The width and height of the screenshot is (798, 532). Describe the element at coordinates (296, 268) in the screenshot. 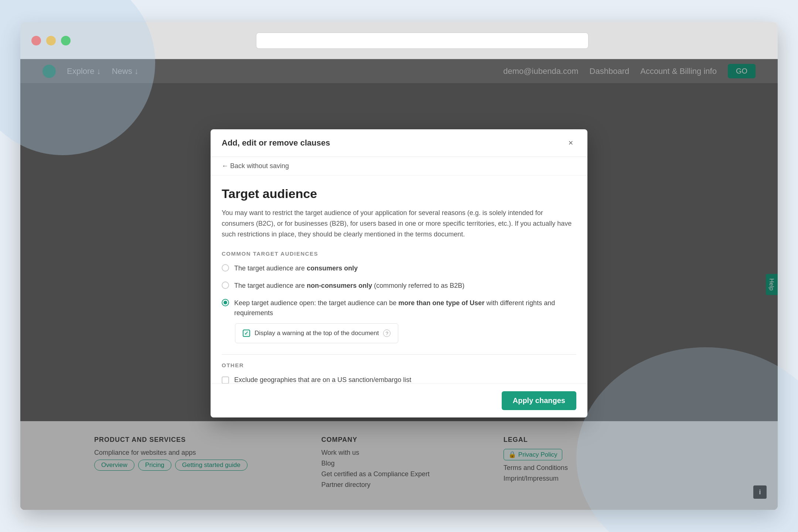

I see `option-label-consumers-only: The target audience are consumers only` at that location.